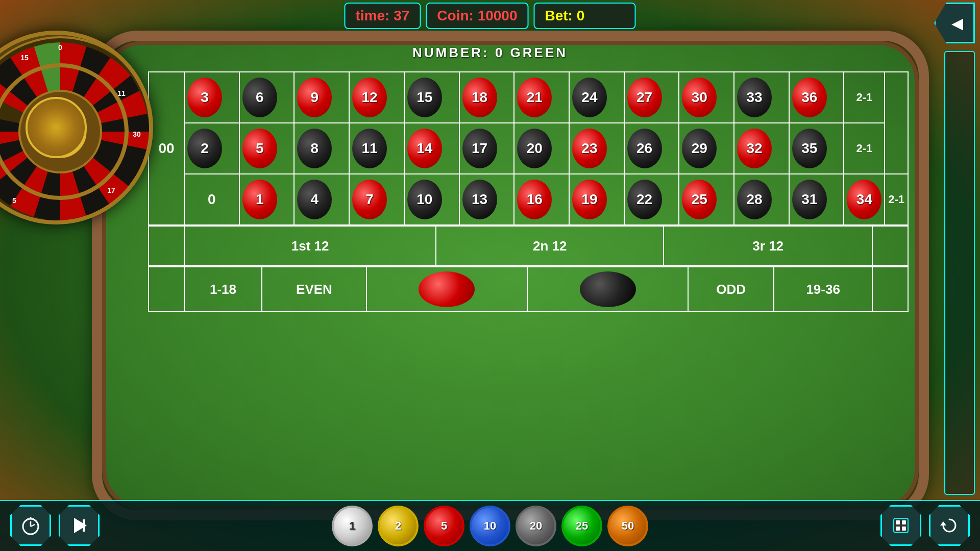 Image resolution: width=980 pixels, height=551 pixels. What do you see at coordinates (223, 289) in the screenshot?
I see `bet-1-18: 1-18` at bounding box center [223, 289].